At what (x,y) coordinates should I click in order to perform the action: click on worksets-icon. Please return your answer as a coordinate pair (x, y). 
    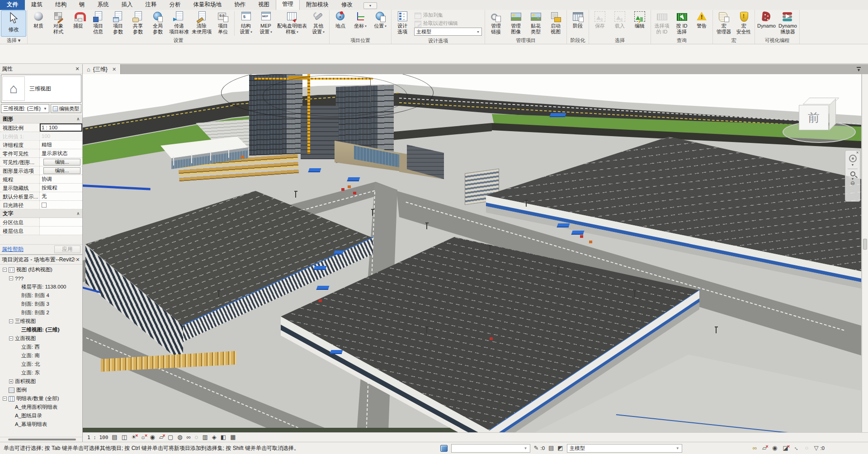
    Looking at the image, I should click on (444, 449).